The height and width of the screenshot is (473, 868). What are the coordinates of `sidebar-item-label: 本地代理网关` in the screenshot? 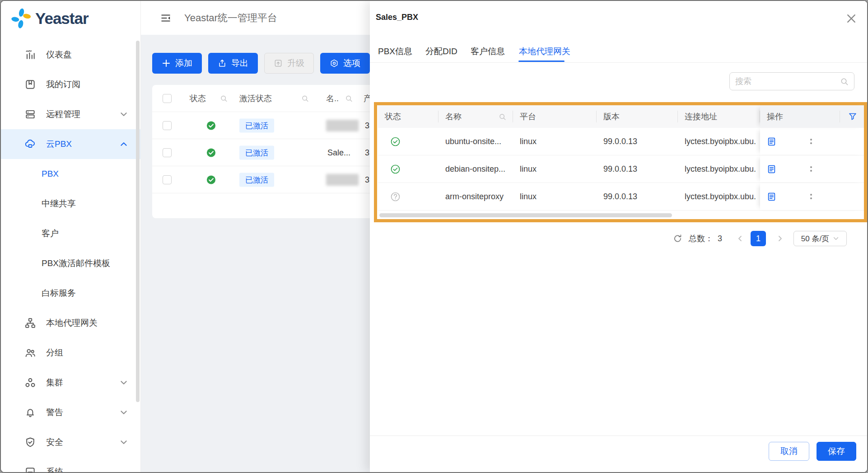 It's located at (72, 323).